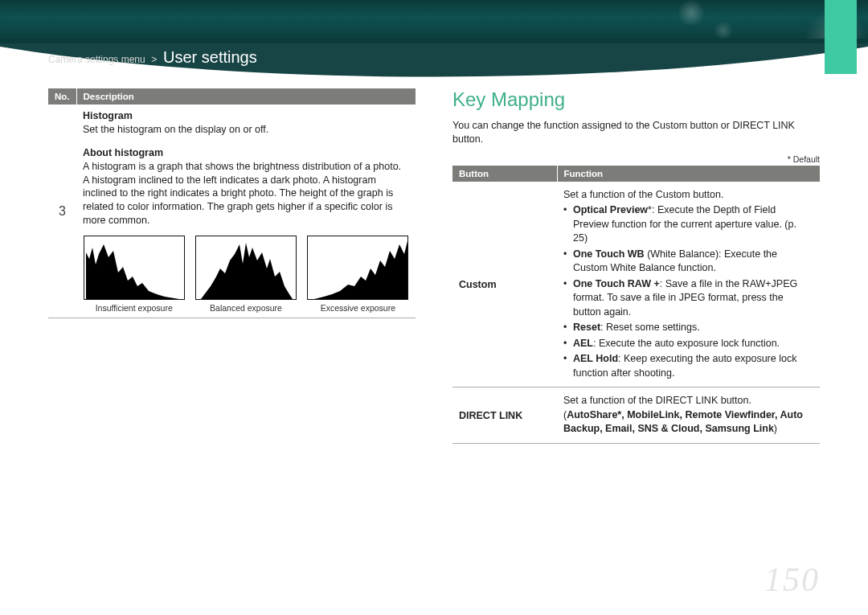 The height and width of the screenshot is (615, 868). Describe the element at coordinates (358, 268) in the screenshot. I see `histogram-graph-excessive` at that location.